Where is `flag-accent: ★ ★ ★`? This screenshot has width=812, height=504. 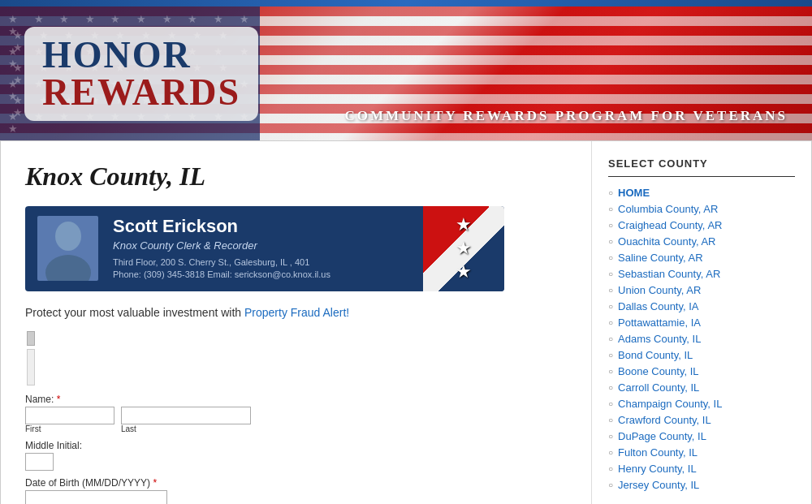
flag-accent: ★ ★ ★ is located at coordinates (464, 248).